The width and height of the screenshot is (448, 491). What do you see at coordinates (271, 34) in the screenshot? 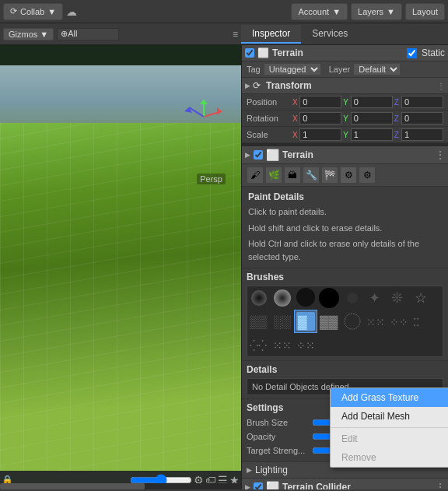
I see `tab-inspector: Inspector` at bounding box center [271, 34].